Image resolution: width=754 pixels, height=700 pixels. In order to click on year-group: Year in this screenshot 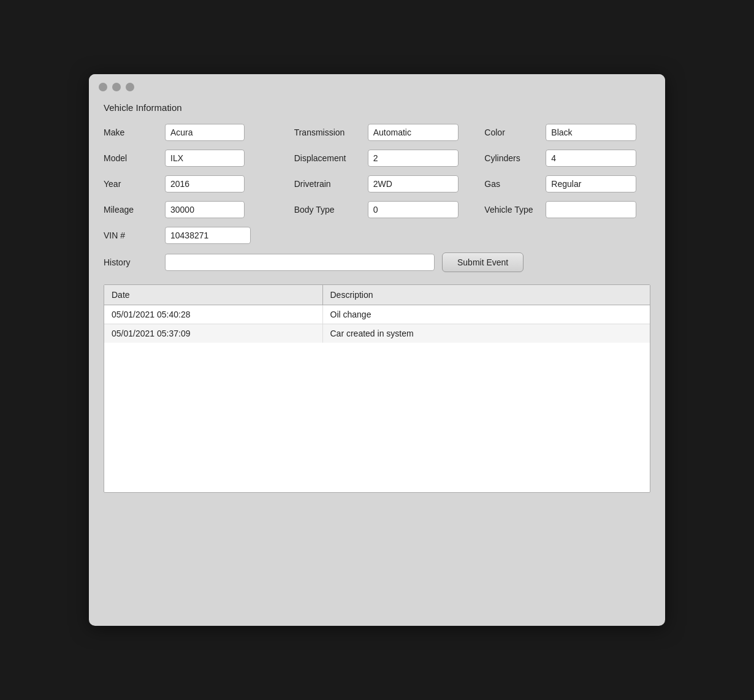, I will do `click(186, 184)`.